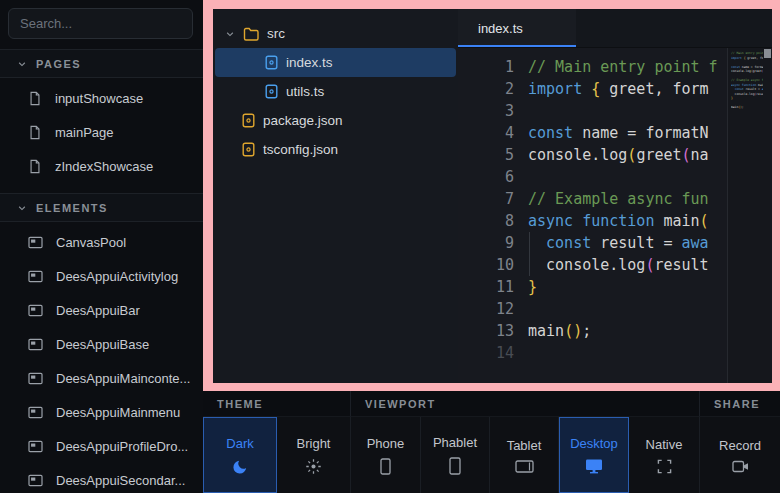 The height and width of the screenshot is (493, 780). I want to click on line-number: 6, so click(486, 177).